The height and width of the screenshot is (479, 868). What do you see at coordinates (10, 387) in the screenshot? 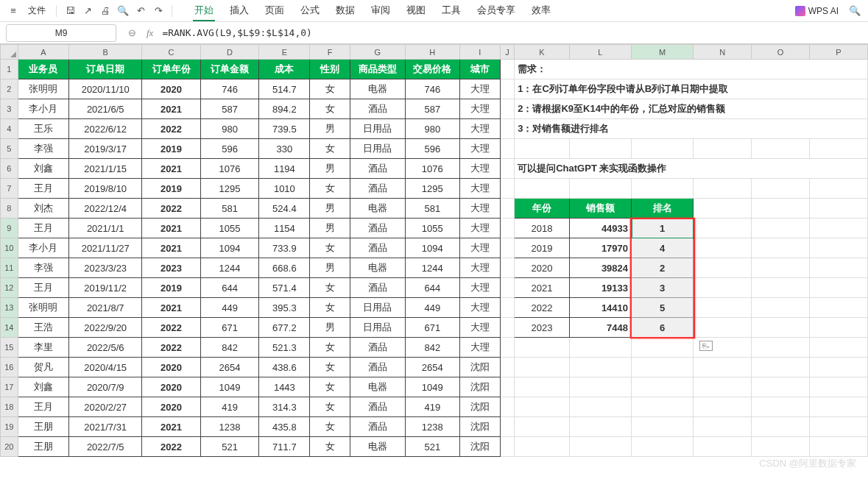
I see `row-header-17: 17` at bounding box center [10, 387].